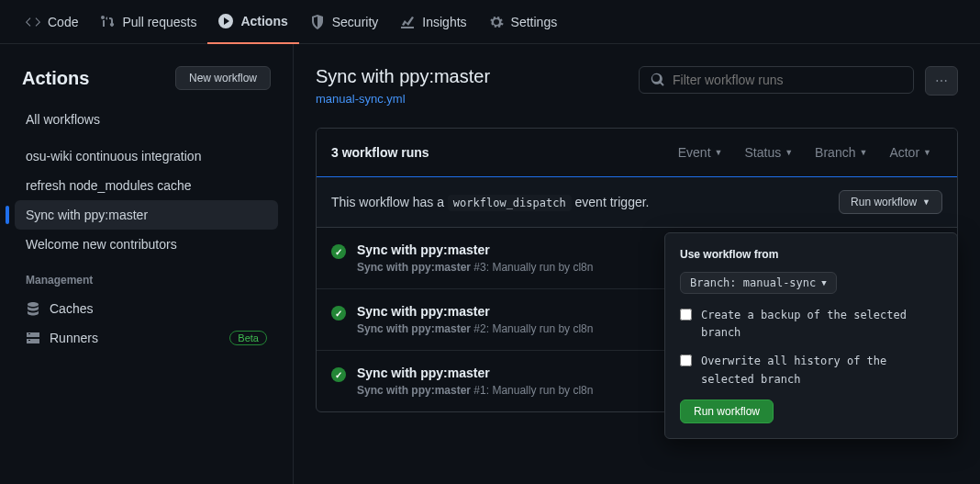 The image size is (980, 484). Describe the element at coordinates (523, 22) in the screenshot. I see `tab-settings: Settings` at that location.